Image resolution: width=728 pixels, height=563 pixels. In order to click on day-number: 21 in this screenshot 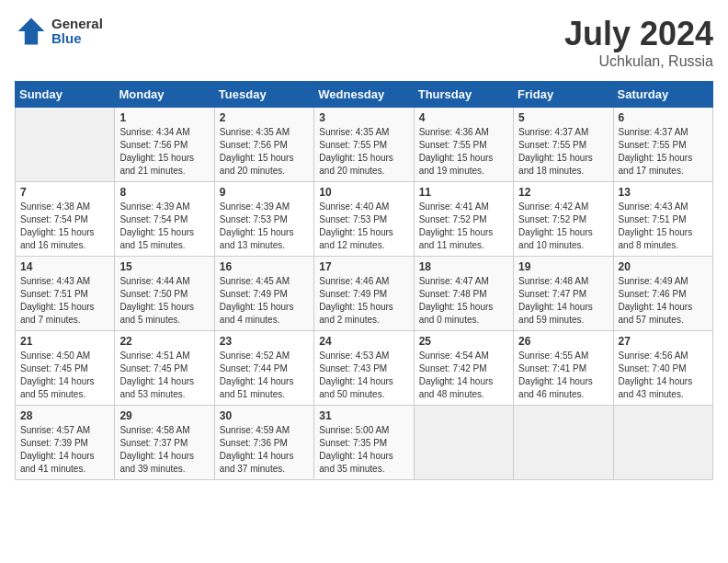, I will do `click(64, 341)`.